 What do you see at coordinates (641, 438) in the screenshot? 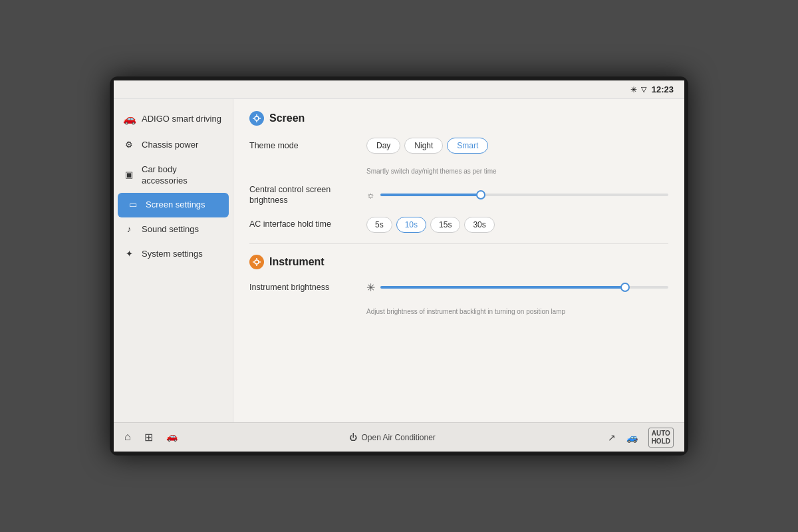
I see `taskbar-right: ↗ 🚙 AUTOHOLD` at bounding box center [641, 438].